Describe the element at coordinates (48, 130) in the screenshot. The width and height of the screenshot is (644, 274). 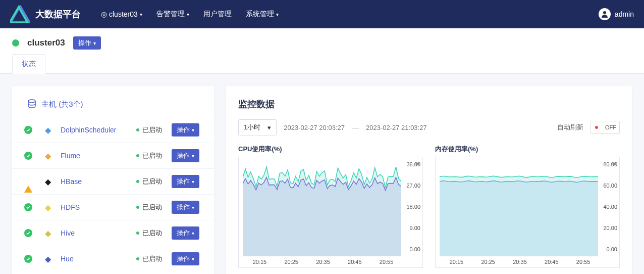
I see `service-dolphin-icon: ◆` at that location.